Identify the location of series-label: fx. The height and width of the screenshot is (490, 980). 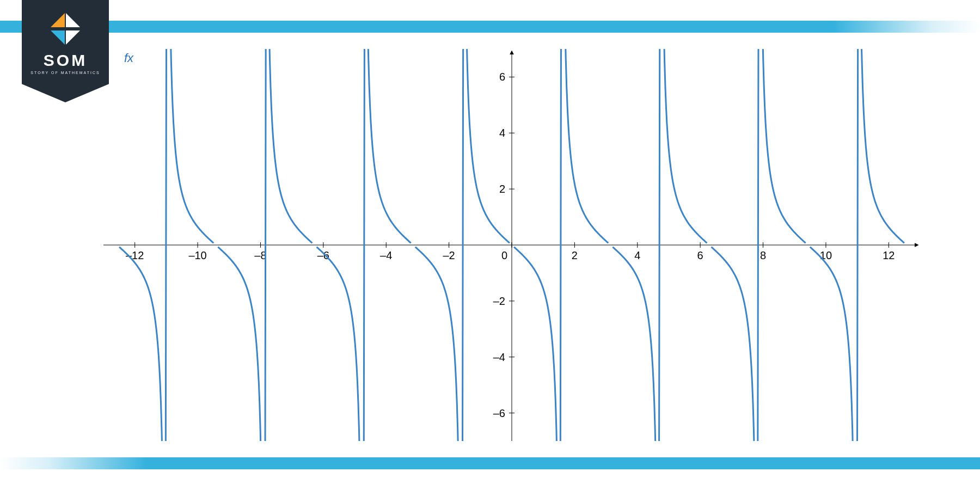
(129, 58).